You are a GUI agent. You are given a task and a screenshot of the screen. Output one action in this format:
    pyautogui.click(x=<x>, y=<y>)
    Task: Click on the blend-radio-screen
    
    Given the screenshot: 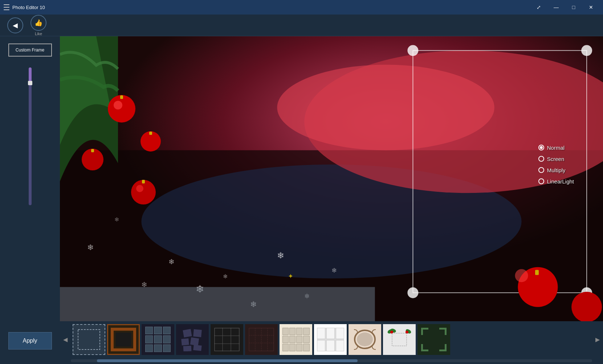 What is the action you would take?
    pyautogui.click(x=541, y=159)
    